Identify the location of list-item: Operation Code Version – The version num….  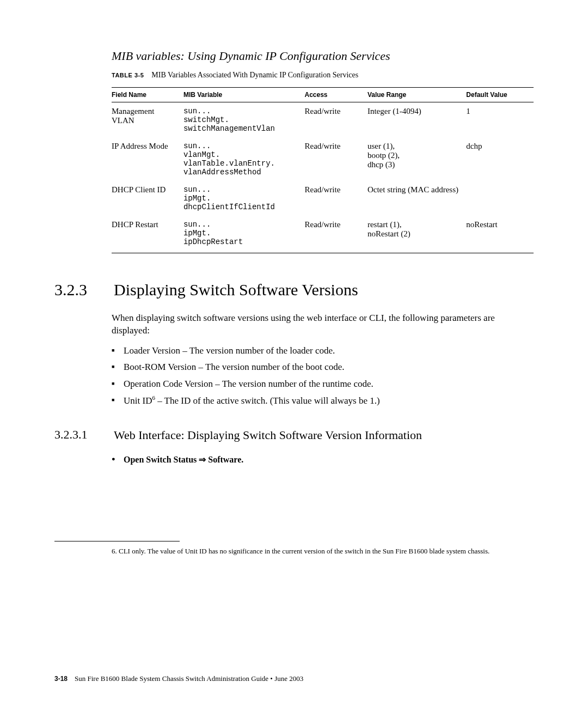
(322, 384).